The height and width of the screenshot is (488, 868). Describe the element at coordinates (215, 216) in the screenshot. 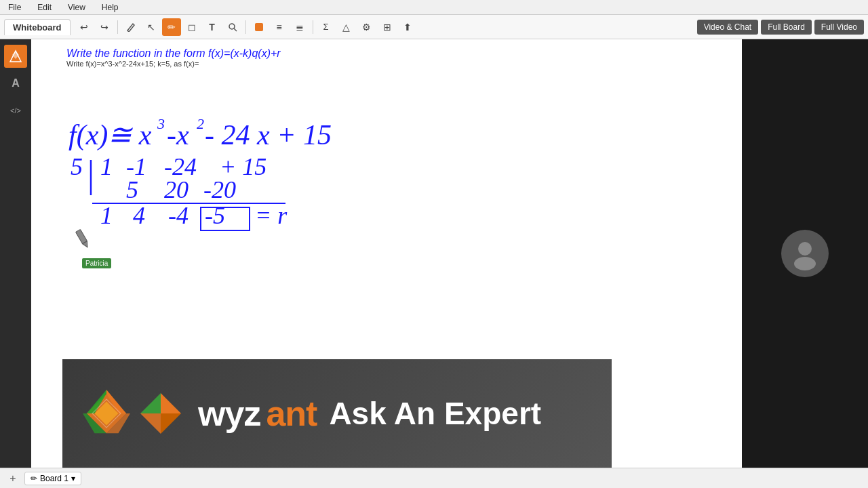

I see `svg-text: -5` at that location.